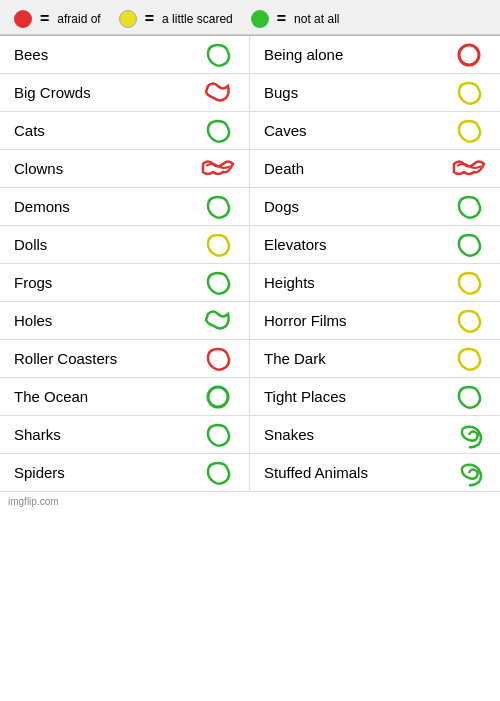 This screenshot has width=500, height=701. What do you see at coordinates (38, 168) in the screenshot?
I see `cell-label: Clowns` at bounding box center [38, 168].